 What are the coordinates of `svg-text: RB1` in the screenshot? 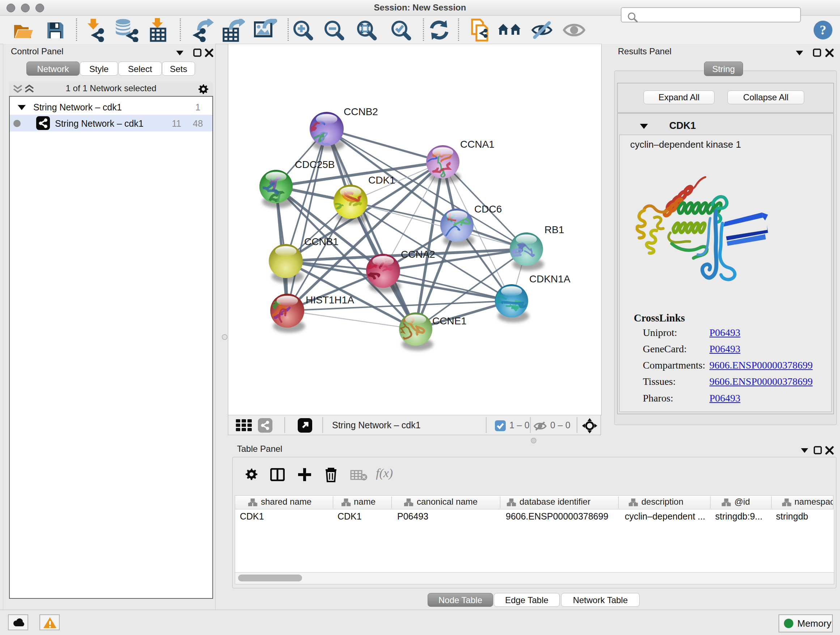 It's located at (554, 230).